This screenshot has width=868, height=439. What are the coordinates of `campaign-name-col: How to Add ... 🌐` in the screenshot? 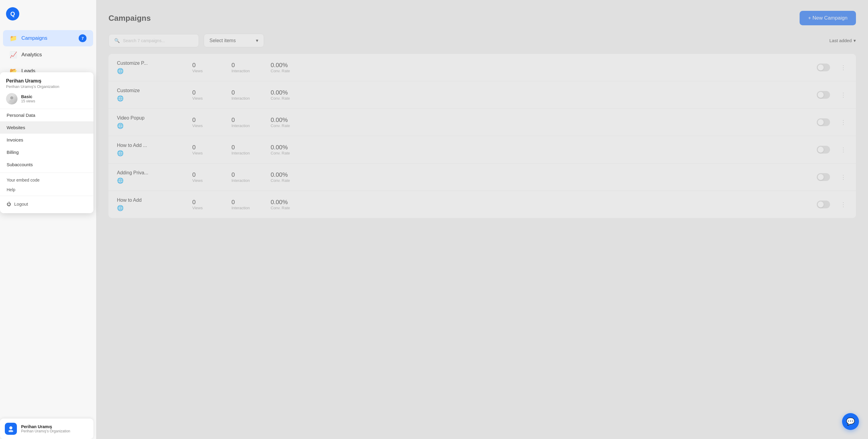 It's located at (150, 149).